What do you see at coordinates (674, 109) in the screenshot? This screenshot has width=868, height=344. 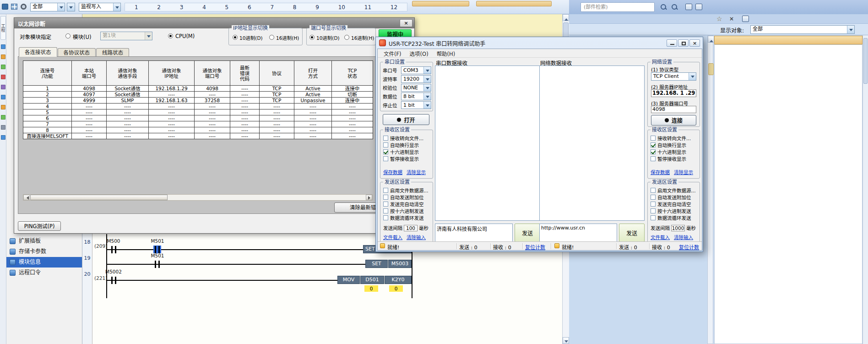 I see `server-port-input: 4098` at bounding box center [674, 109].